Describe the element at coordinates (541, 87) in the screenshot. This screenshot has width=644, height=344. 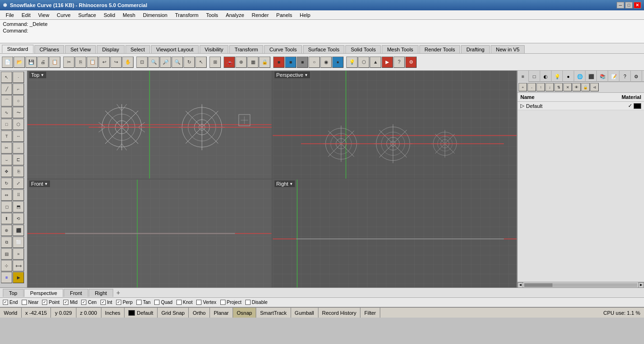
I see `layer-up: ↑` at that location.